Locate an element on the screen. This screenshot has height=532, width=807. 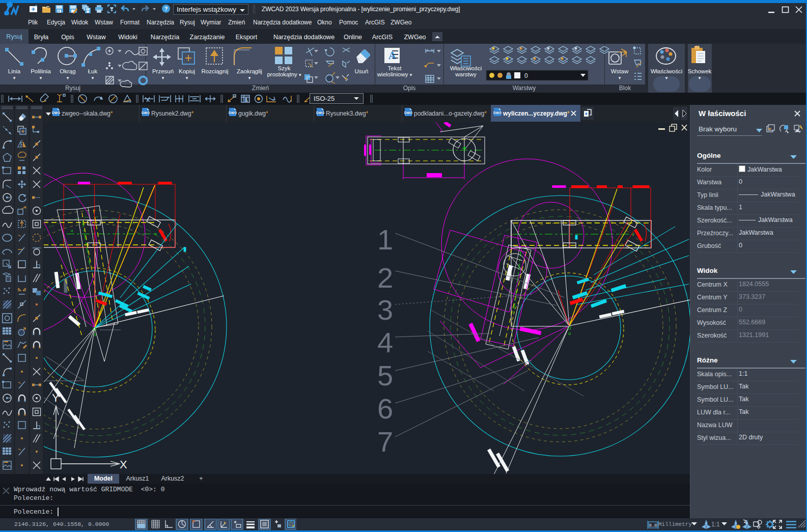
svg-text: s is located at coordinates (156, 234).